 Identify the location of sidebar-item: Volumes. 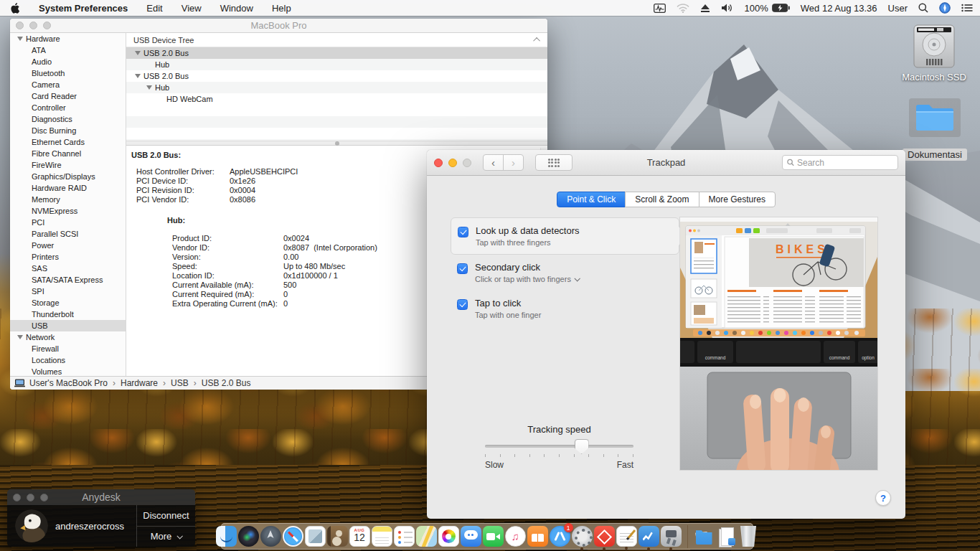
(67, 371).